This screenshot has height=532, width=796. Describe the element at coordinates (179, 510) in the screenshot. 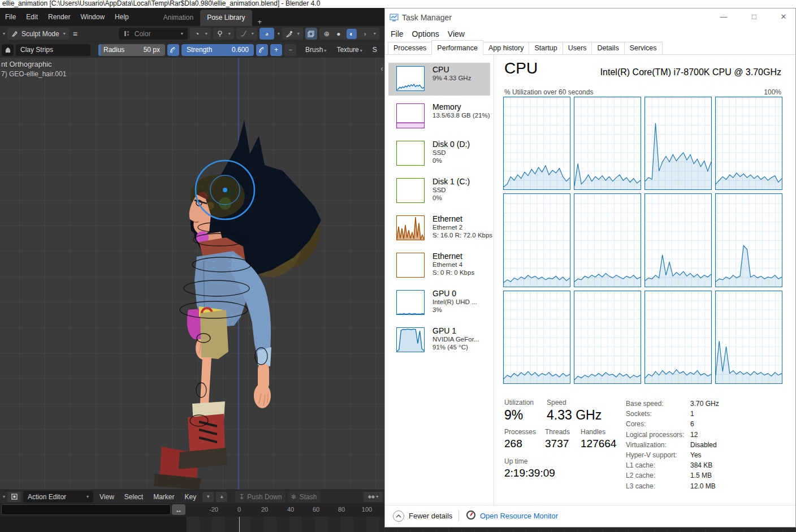

I see `fit-range-button: ↔` at that location.